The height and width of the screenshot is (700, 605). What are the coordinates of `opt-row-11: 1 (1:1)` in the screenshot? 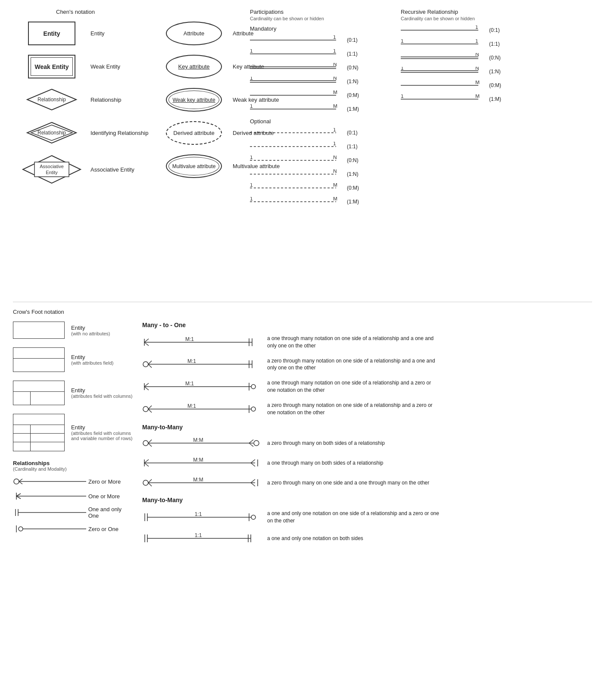 It's located at (304, 147).